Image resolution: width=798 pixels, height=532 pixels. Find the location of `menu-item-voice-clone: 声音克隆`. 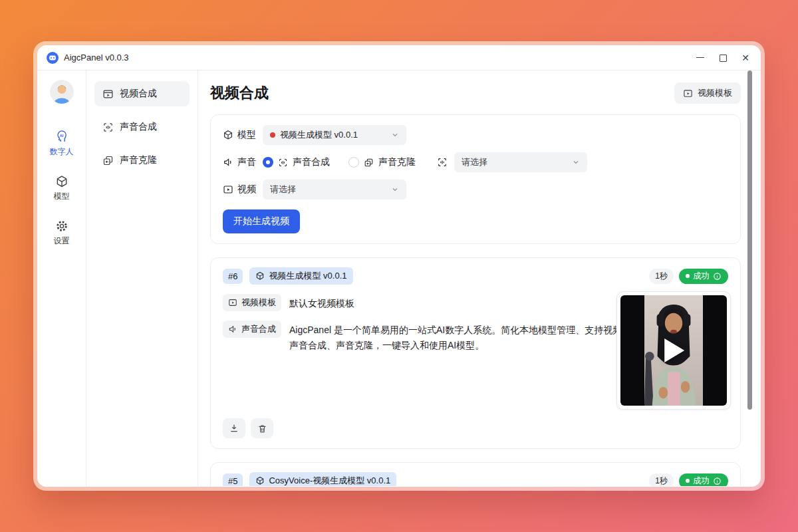

menu-item-voice-clone: 声音克隆 is located at coordinates (142, 160).